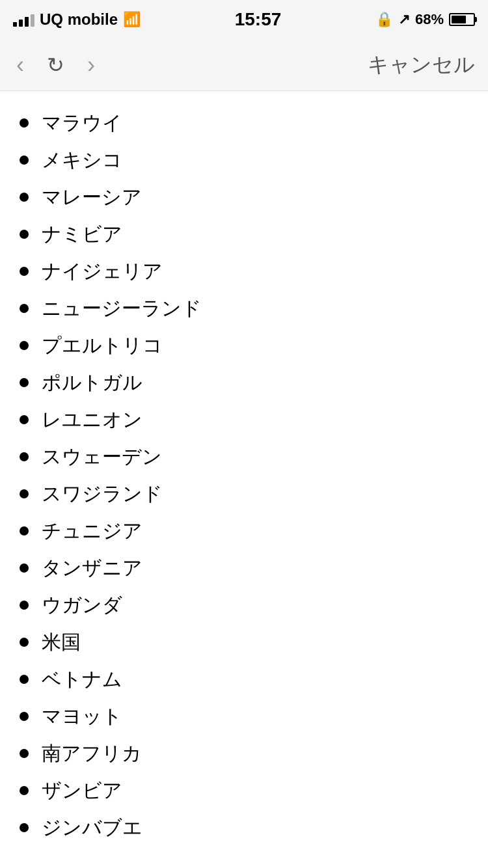 The width and height of the screenshot is (488, 868). I want to click on country-name: ニュージーランド, so click(122, 308).